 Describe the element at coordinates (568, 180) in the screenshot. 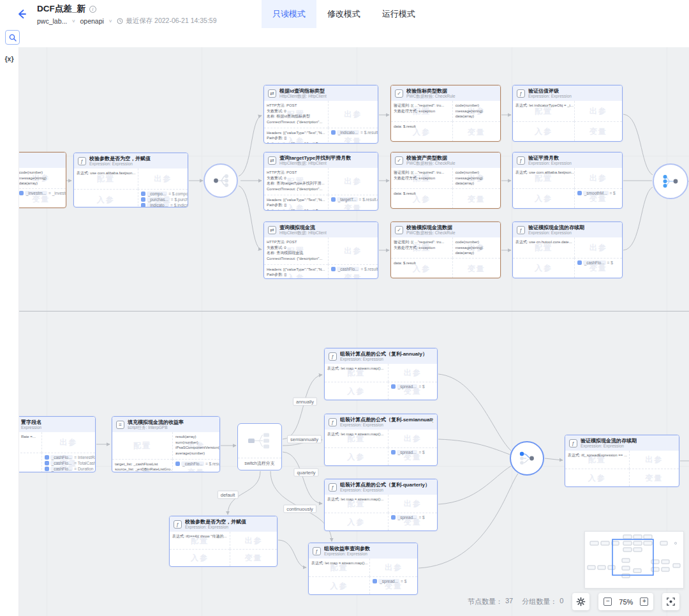

I see `flow-node-expr-verify-smooth-months: ƒ验证平滑月数Expression: Expression配置表达式: use …` at that location.